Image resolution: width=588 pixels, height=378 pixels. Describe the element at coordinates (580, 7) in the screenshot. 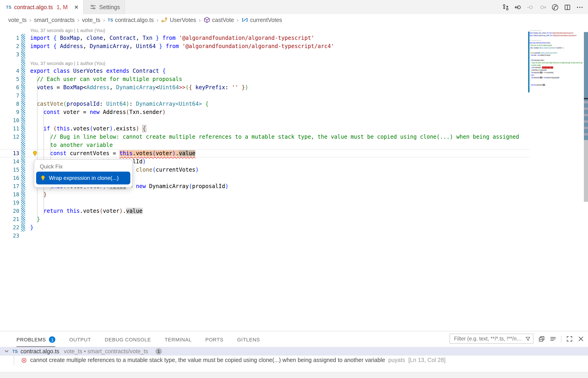

I see `more-actions-icon` at that location.